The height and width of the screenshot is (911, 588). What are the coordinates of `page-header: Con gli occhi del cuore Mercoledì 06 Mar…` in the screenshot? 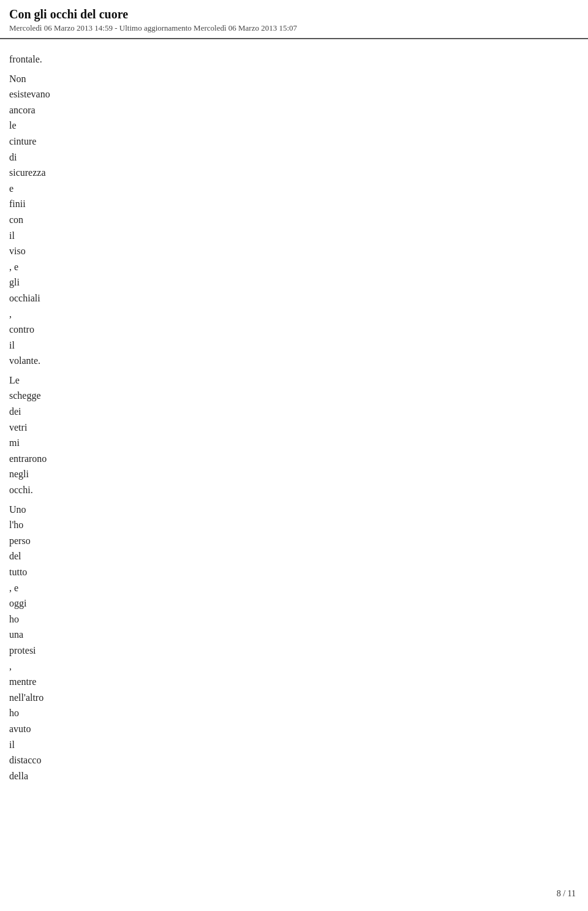 It's located at (294, 20).